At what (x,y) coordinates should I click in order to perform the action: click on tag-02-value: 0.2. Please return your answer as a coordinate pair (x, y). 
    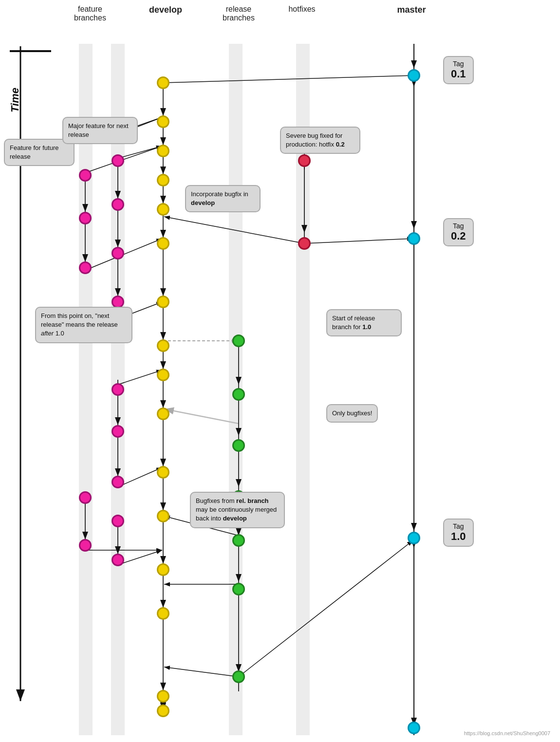
    Looking at the image, I should click on (459, 236).